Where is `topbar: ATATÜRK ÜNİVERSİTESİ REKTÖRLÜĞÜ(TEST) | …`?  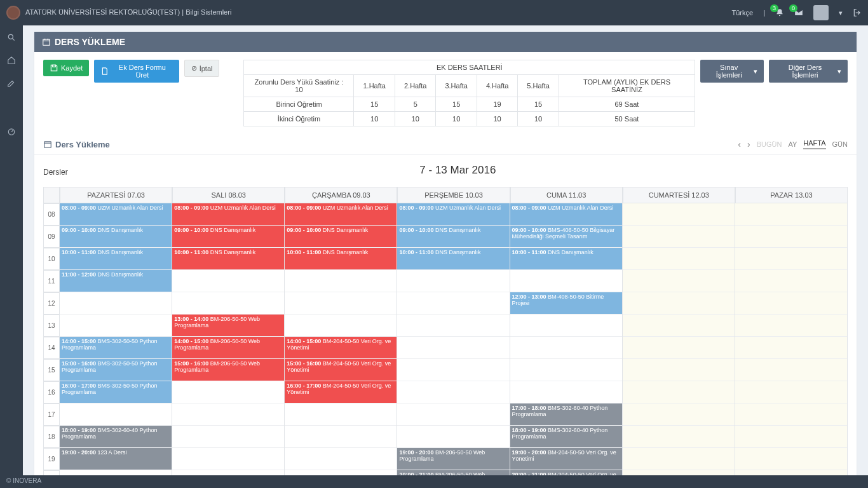
topbar: ATATÜRK ÜNİVERSİTESİ REKTÖRLÜĞÜ(TEST) | … is located at coordinates (434, 13).